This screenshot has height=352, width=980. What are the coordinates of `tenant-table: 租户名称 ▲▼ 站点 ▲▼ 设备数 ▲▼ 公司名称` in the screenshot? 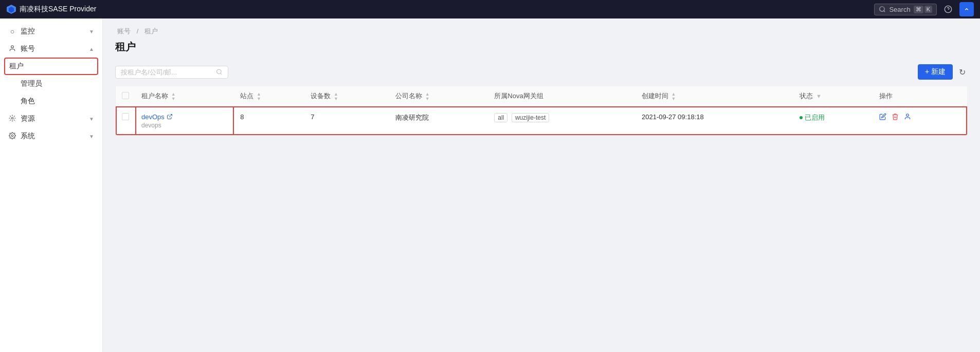 It's located at (541, 111).